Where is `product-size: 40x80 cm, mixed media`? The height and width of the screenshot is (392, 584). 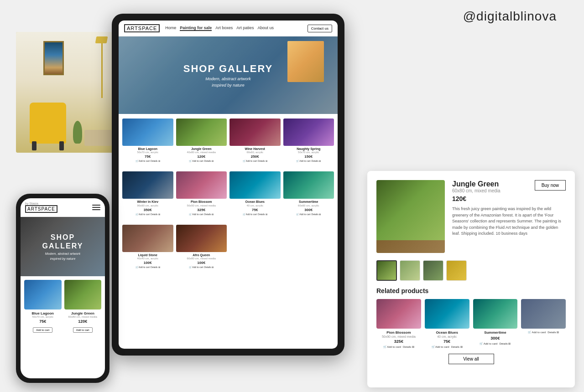
product-size: 40x80 cm, mixed media is located at coordinates (202, 152).